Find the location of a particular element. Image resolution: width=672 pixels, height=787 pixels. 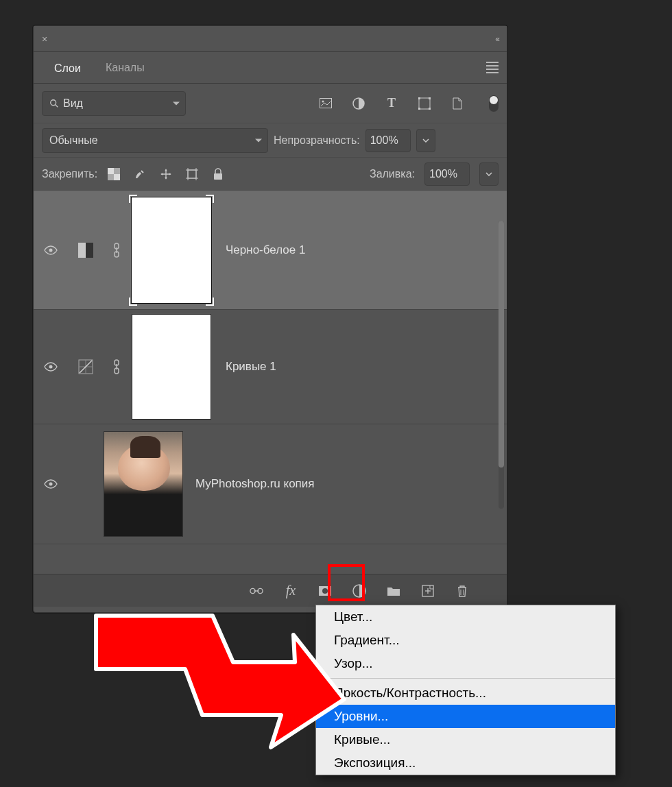

fill-input: 100% is located at coordinates (447, 174).